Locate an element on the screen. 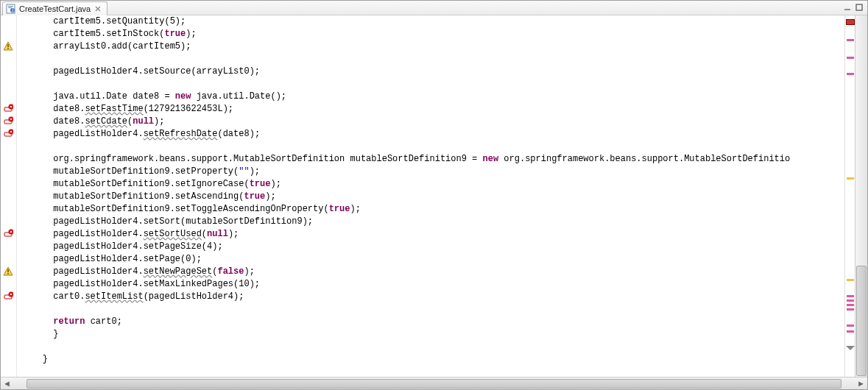 This screenshot has width=868, height=390. close-icon is located at coordinates (98, 9).